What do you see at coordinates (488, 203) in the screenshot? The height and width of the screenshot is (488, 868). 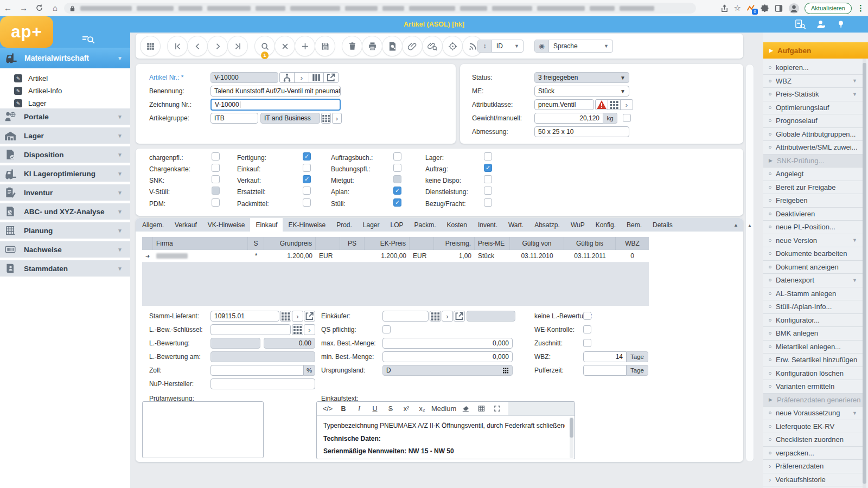 I see `checkbox-bezug-fracht` at bounding box center [488, 203].